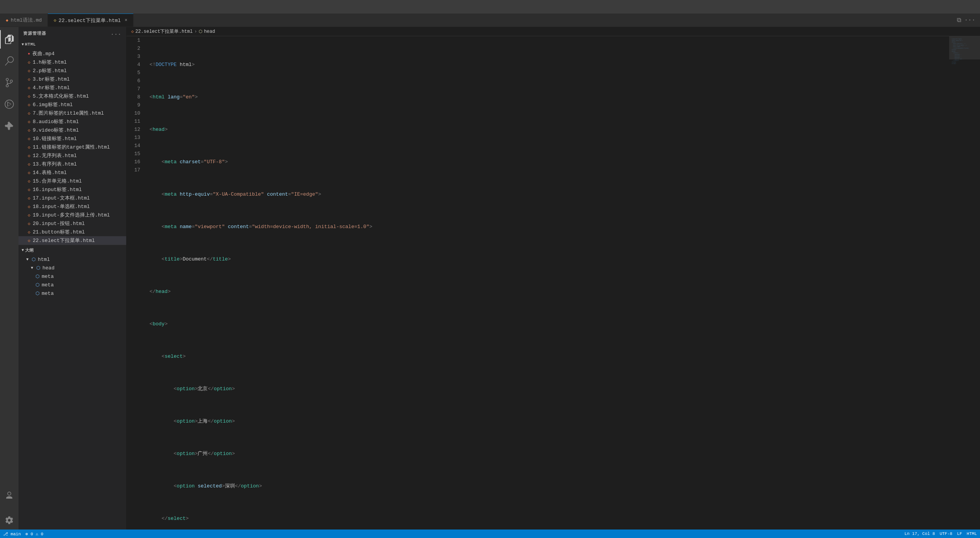 The width and height of the screenshot is (980, 538). Describe the element at coordinates (73, 173) in the screenshot. I see `file-item-14: ◇ 14.表格.html` at that location.